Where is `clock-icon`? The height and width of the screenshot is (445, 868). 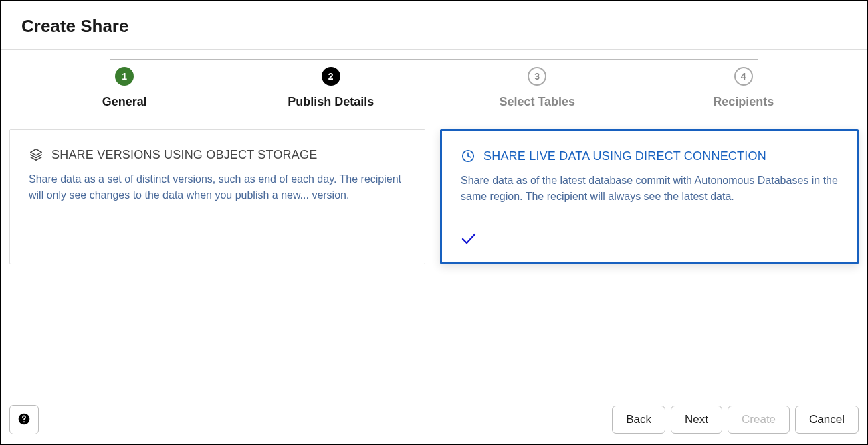
clock-icon is located at coordinates (468, 156).